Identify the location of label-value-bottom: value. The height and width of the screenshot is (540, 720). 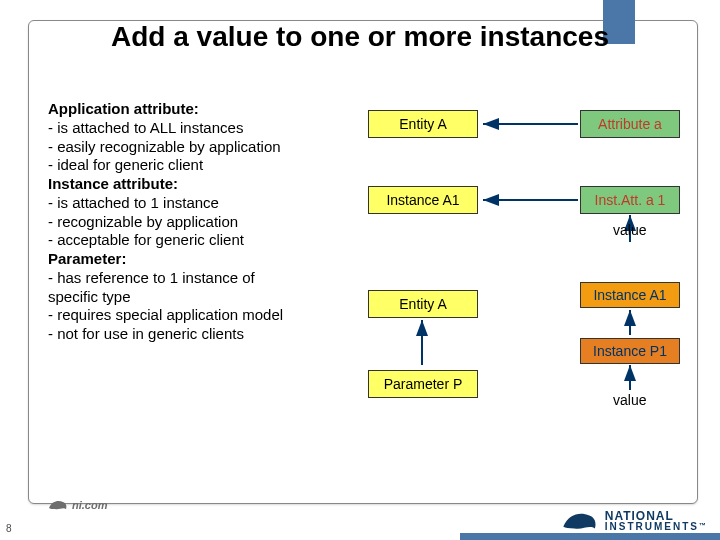
(630, 400).